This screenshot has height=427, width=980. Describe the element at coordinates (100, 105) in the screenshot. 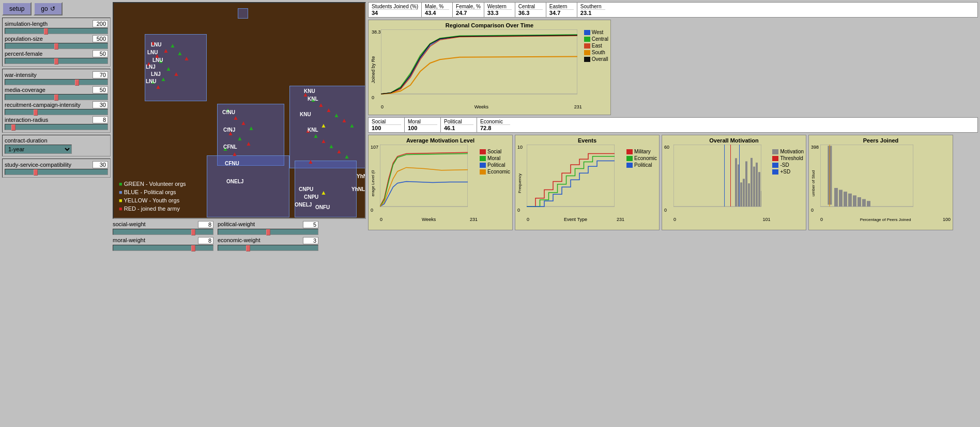

I see `recruitment-value: 30` at that location.